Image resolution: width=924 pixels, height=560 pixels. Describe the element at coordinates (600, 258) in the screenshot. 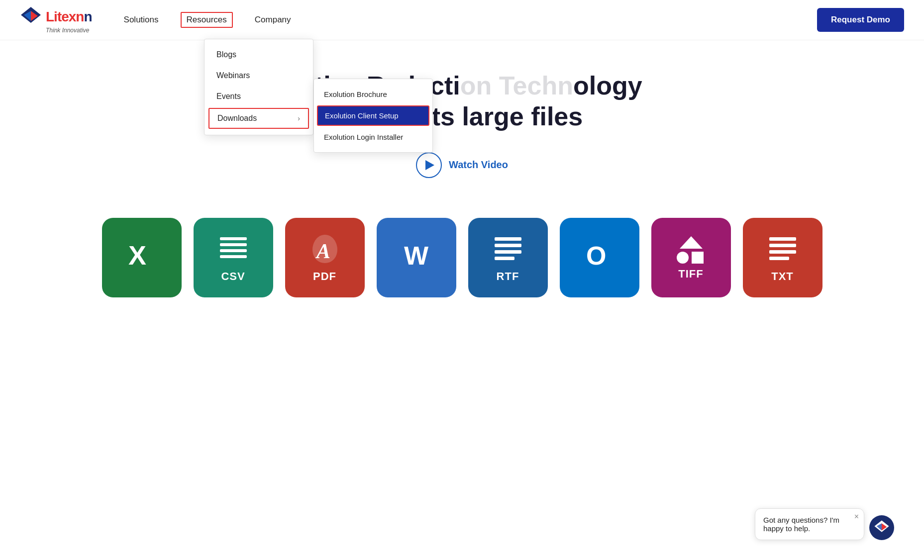

I see `file-icon-outlook: O` at that location.